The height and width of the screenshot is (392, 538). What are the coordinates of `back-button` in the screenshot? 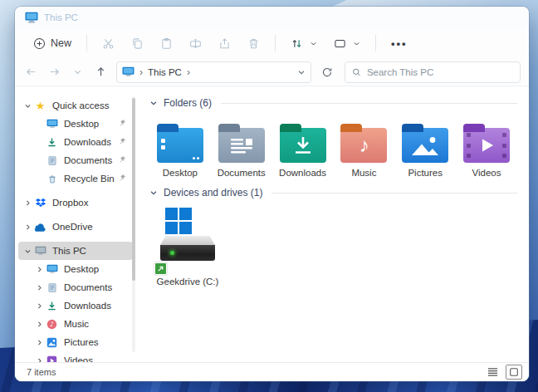 It's located at (31, 72).